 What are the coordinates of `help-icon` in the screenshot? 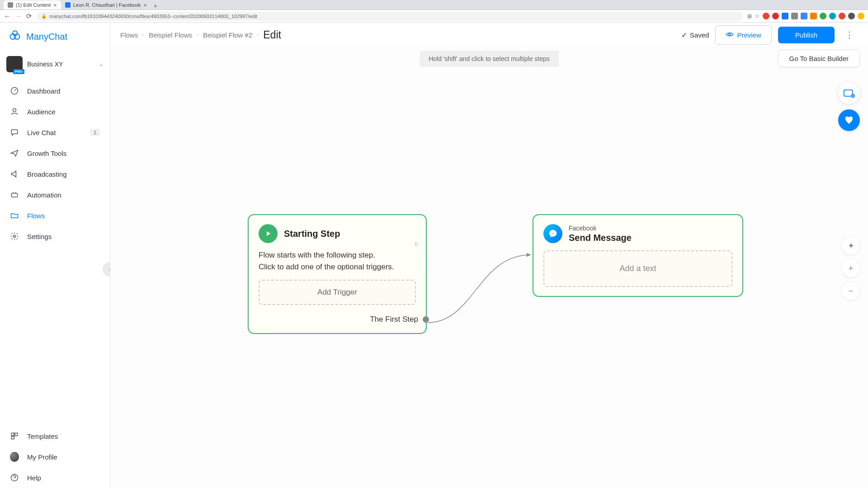 It's located at (14, 478).